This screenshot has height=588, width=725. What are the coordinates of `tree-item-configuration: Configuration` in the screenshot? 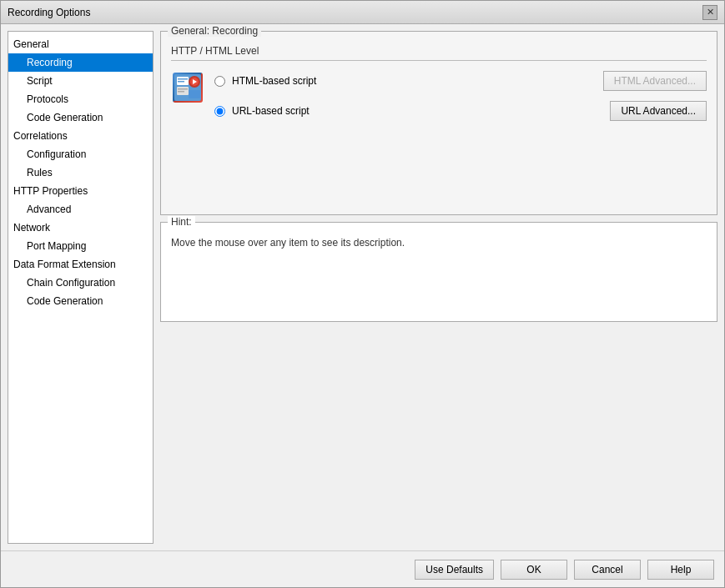 It's located at (80, 154).